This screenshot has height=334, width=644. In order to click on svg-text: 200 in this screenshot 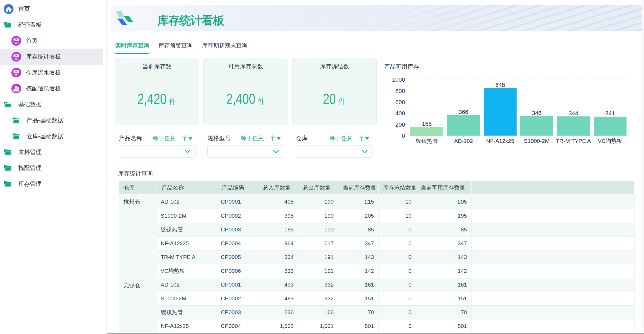, I will do `click(400, 125)`.